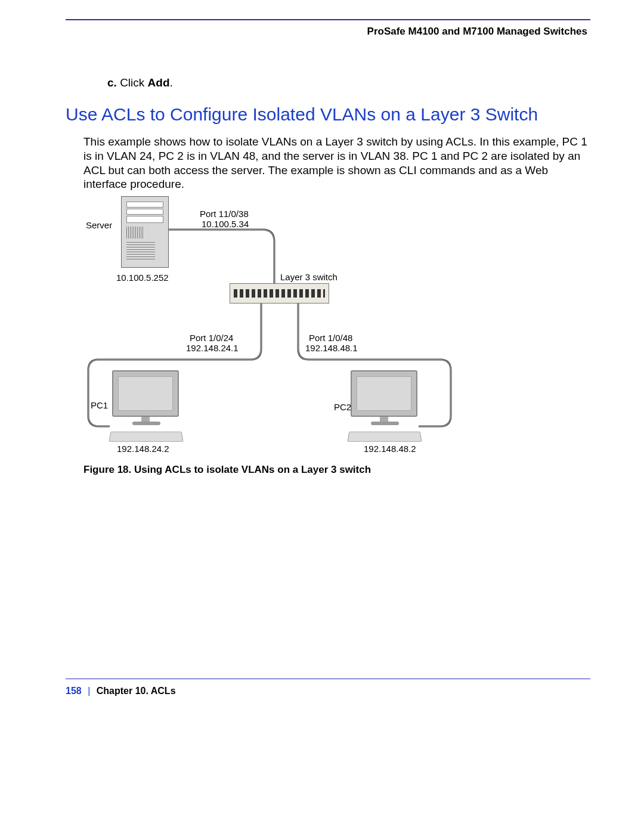  I want to click on body-paragraph: This example shows how to isolate VLANs …, so click(335, 163).